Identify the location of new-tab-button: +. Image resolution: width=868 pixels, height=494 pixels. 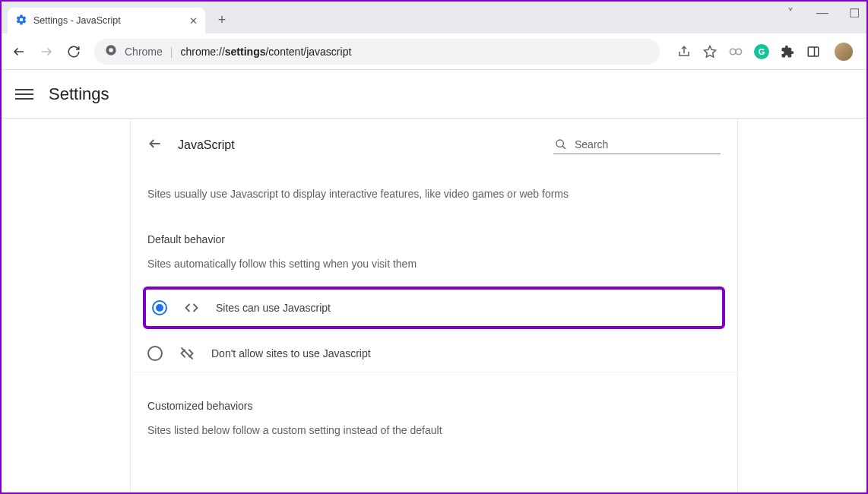
(222, 20).